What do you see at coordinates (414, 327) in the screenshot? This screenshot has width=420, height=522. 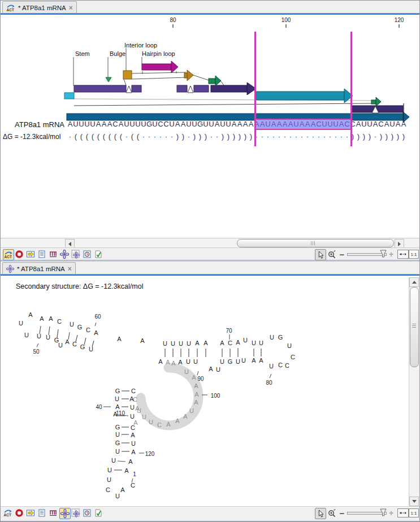 I see `vscroll-thumb` at bounding box center [414, 327].